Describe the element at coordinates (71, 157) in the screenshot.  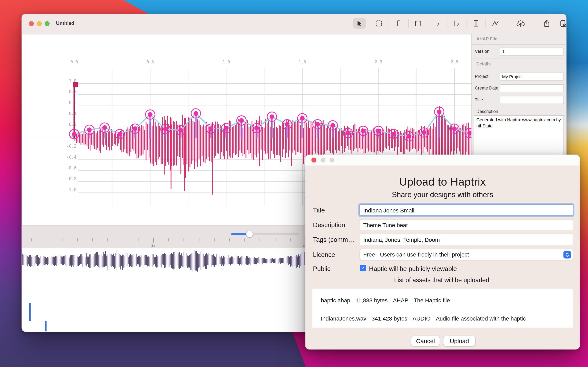
I see `svg-text: -0.4` at that location.